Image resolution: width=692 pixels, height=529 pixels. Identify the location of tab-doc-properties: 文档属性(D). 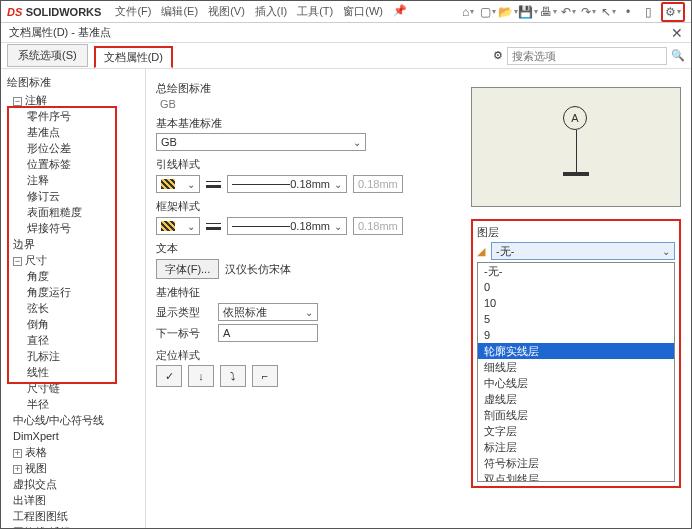
(134, 57).